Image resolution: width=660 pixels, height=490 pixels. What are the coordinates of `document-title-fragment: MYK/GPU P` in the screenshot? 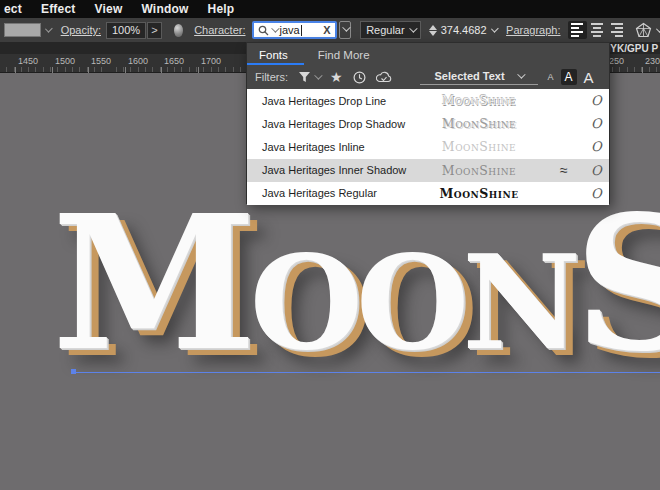 It's located at (630, 48).